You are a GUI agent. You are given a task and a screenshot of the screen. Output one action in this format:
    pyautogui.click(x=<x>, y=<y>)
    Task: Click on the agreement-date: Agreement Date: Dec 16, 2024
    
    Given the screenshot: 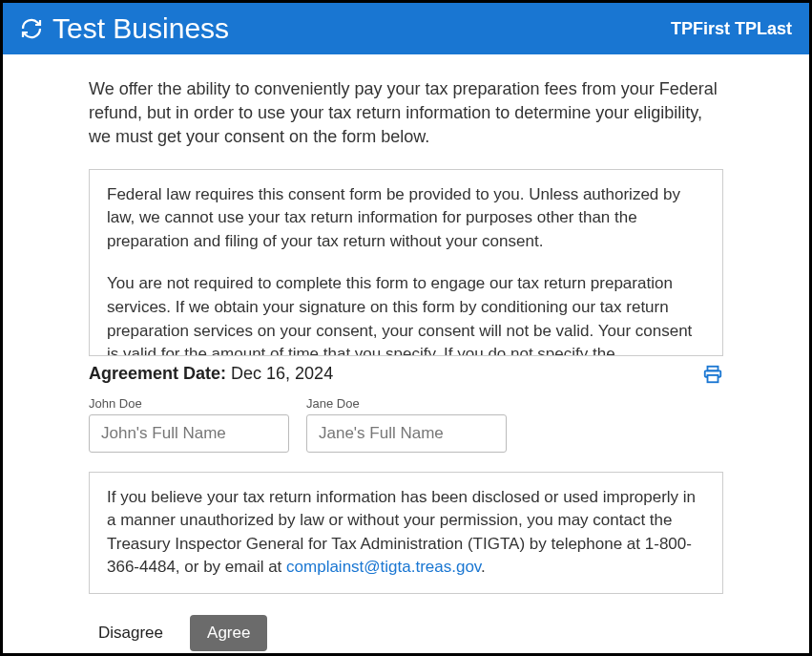 What is the action you would take?
    pyautogui.click(x=211, y=374)
    